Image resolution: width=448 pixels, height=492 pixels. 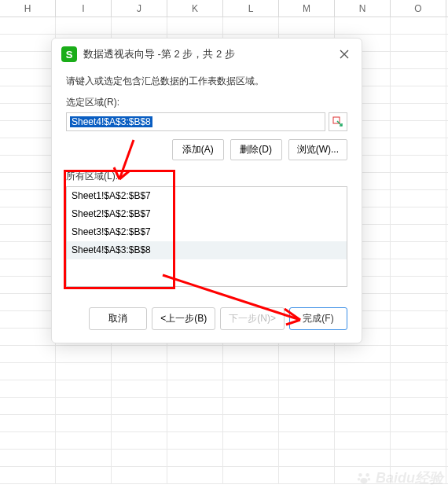 What do you see at coordinates (252, 8) in the screenshot?
I see `col-header: L` at bounding box center [252, 8].